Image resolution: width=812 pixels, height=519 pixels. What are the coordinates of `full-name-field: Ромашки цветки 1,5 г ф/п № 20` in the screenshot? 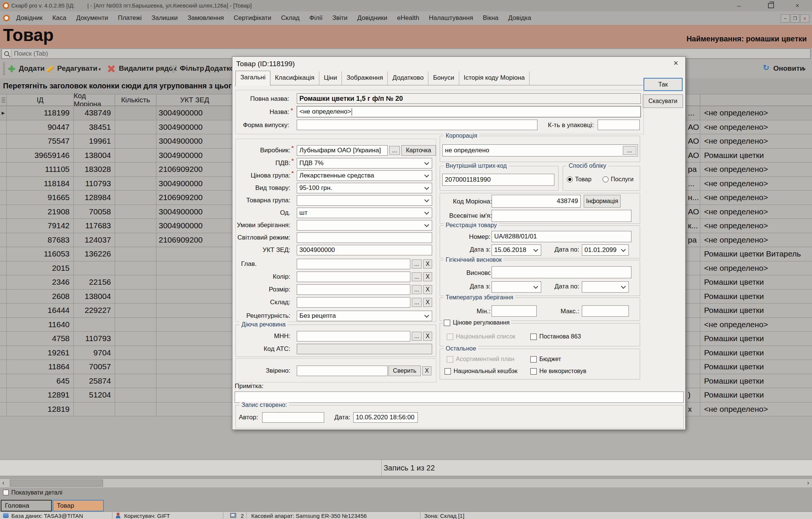 It's located at (469, 99).